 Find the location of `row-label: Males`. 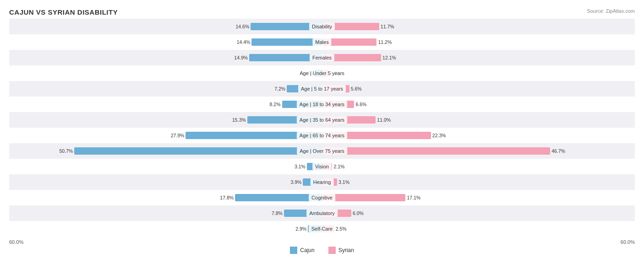

row-label: Males is located at coordinates (322, 42).